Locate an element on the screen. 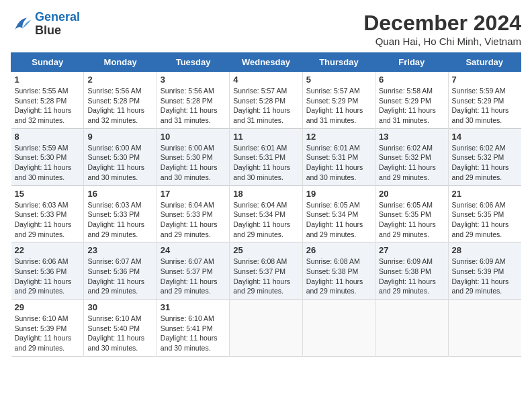 Image resolution: width=532 pixels, height=411 pixels. day-number: 13 is located at coordinates (411, 137).